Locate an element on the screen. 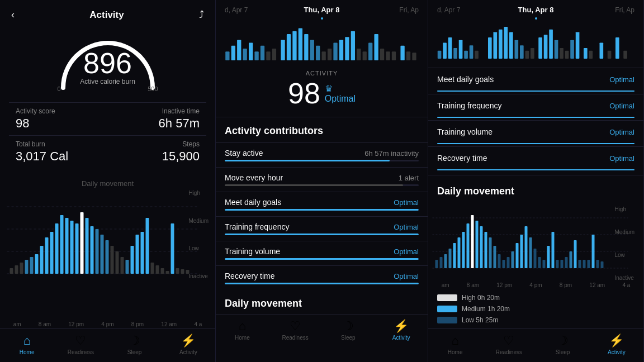 This screenshot has height=362, width=644. stat-inactive-label: Inactive time is located at coordinates (158, 111).